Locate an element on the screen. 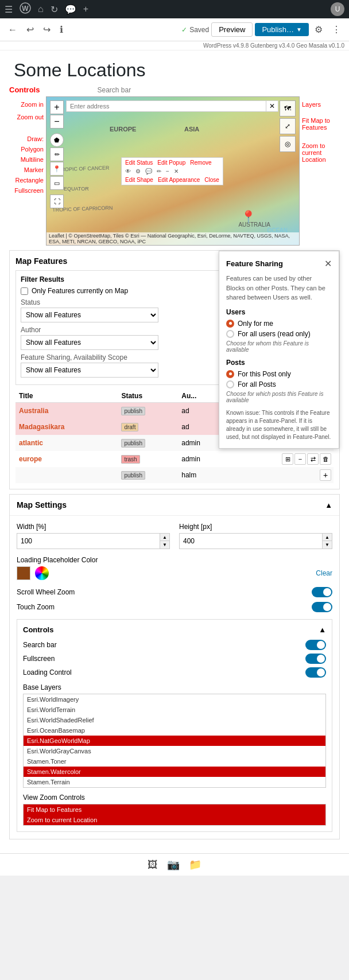 The image size is (349, 980). feature-sharing-filter-select: Show all Features is located at coordinates (90, 370).